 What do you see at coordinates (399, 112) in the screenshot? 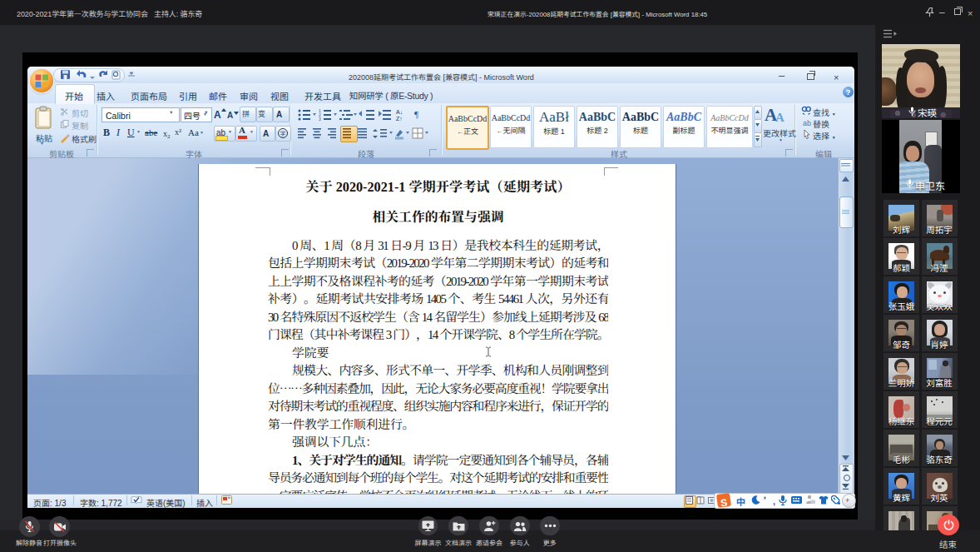
I see `svg-text: A↓` at bounding box center [399, 112].